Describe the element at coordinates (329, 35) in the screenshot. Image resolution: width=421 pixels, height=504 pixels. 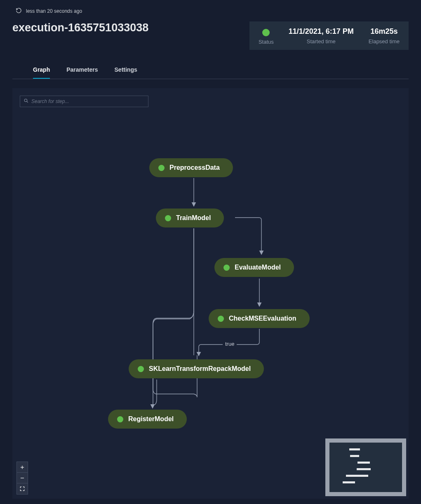
I see `status-panel: Status 11/1/2021, 6:17 PM Started time 1…` at that location.